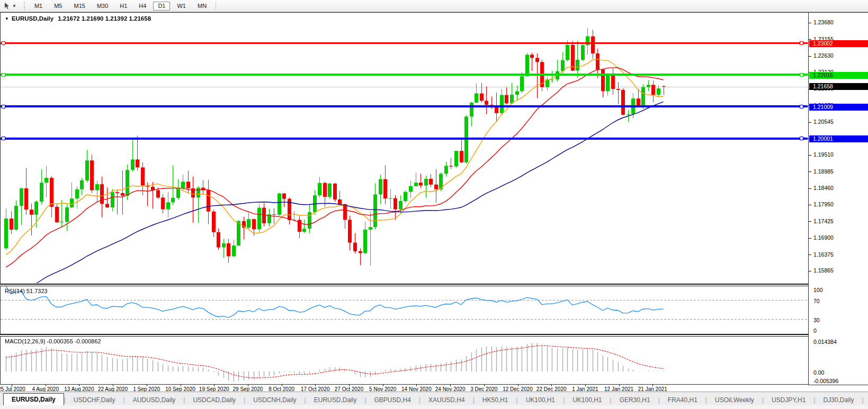  Describe the element at coordinates (735, 400) in the screenshot. I see `chart-tab-usoil-weekly: USOil,Weekly` at that location.